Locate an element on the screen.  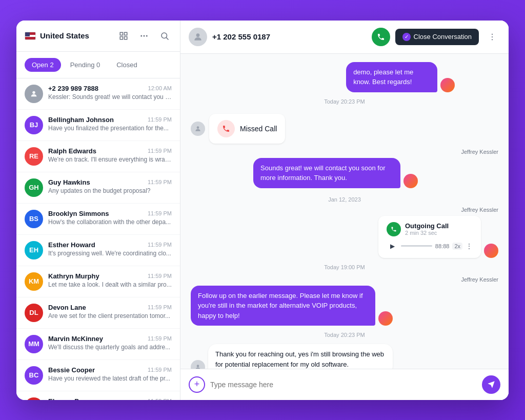
chat-header-left: +1 202 555 0187 is located at coordinates (230, 37).